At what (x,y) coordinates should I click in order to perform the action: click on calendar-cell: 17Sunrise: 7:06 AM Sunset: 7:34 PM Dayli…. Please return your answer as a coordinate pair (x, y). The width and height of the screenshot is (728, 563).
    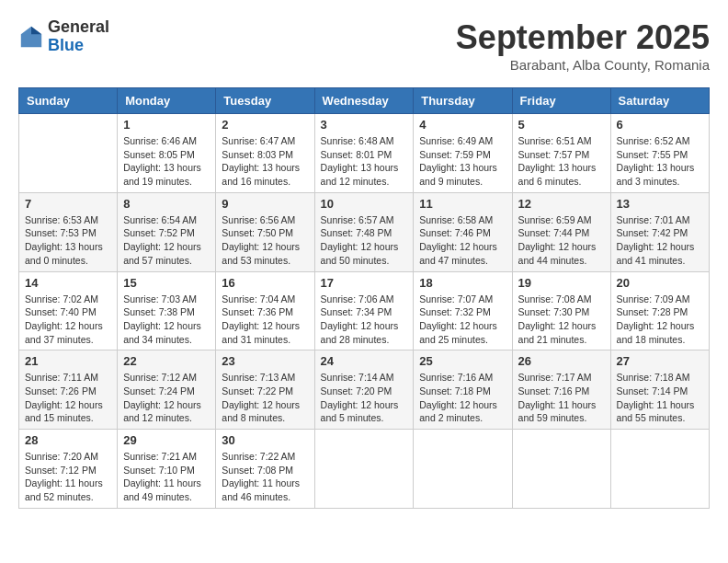
    Looking at the image, I should click on (364, 311).